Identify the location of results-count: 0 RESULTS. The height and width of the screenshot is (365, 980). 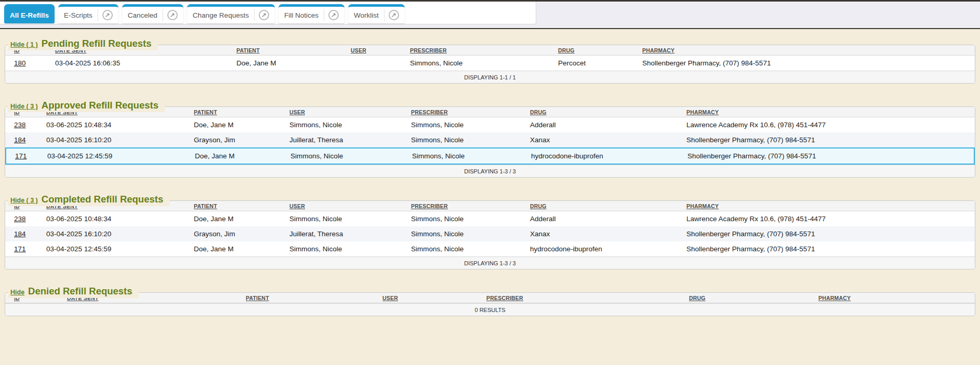
(490, 309).